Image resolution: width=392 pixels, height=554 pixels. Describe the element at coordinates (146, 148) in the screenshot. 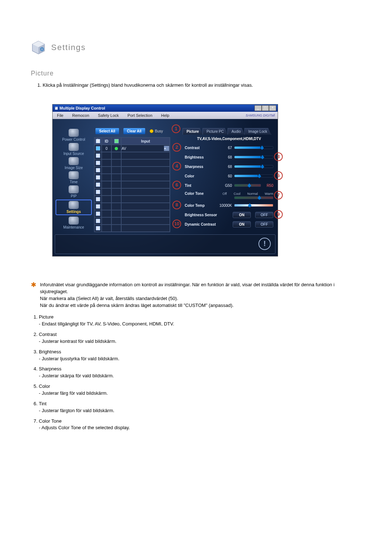

I see `row-input: AV▴` at that location.